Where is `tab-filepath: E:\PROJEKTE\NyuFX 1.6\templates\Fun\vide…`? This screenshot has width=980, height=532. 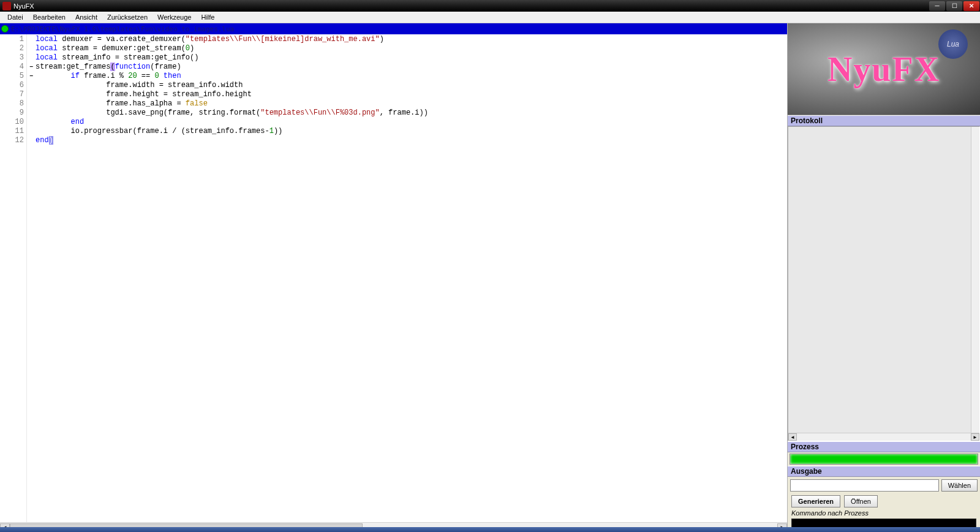
tab-filepath: E:\PROJEKTE\NyuFX 1.6\templates\Fun\vide… is located at coordinates (123, 29).